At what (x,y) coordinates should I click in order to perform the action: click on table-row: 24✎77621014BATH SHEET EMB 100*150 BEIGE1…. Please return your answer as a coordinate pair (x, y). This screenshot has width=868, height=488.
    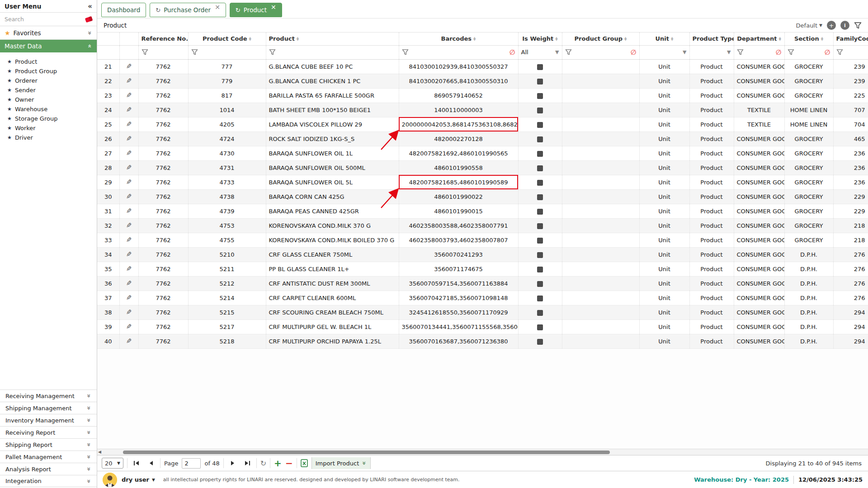
    Looking at the image, I should click on (483, 110).